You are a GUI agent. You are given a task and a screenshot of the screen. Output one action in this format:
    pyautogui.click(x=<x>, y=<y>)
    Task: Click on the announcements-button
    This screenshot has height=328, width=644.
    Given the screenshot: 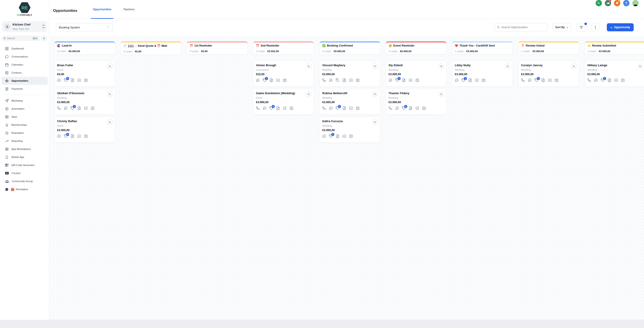 What is the action you would take?
    pyautogui.click(x=608, y=3)
    